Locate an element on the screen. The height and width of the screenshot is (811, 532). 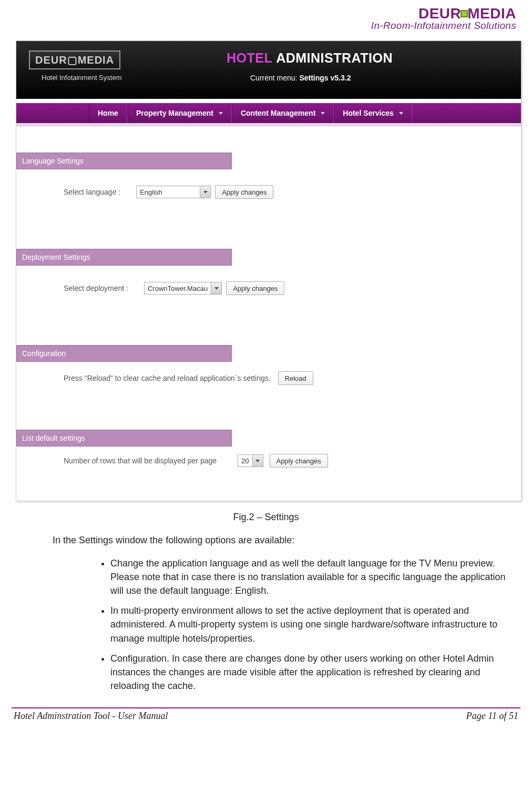
bullet-item: Change the application language and as w… is located at coordinates (311, 577).